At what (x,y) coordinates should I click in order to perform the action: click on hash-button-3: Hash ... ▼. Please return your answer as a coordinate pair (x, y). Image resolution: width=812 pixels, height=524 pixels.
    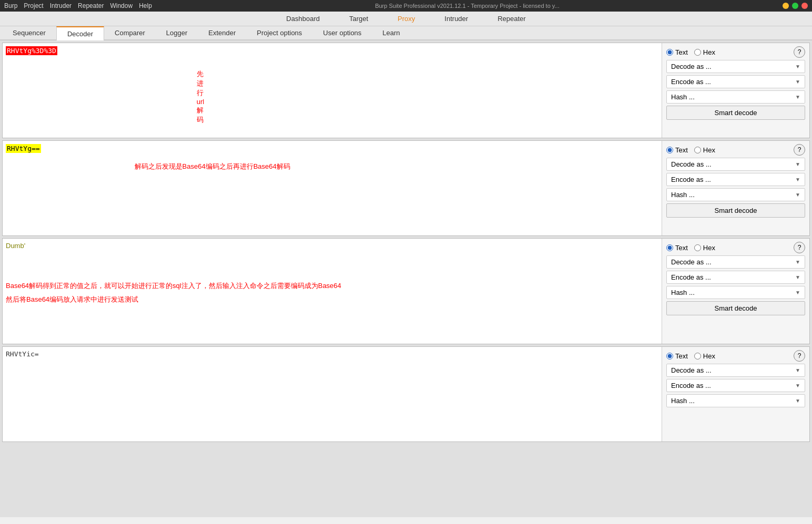
    Looking at the image, I should click on (736, 292).